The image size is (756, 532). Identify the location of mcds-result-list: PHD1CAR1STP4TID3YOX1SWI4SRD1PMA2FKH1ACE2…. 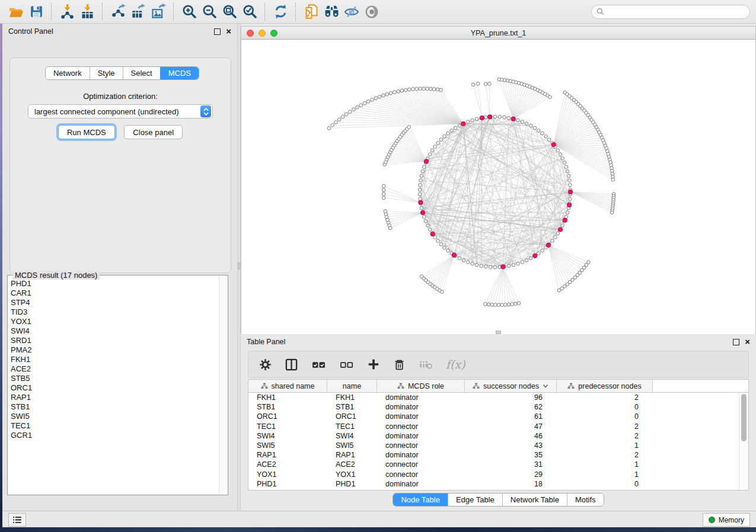
(115, 386).